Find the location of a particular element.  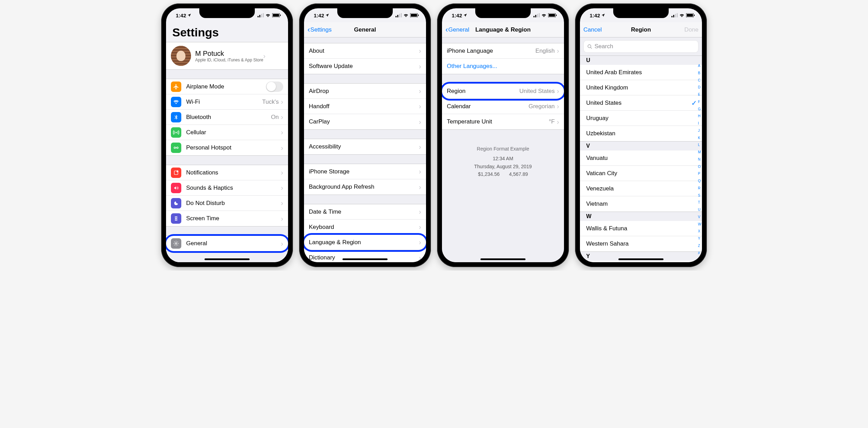

region-label: Uruguay is located at coordinates (642, 118).